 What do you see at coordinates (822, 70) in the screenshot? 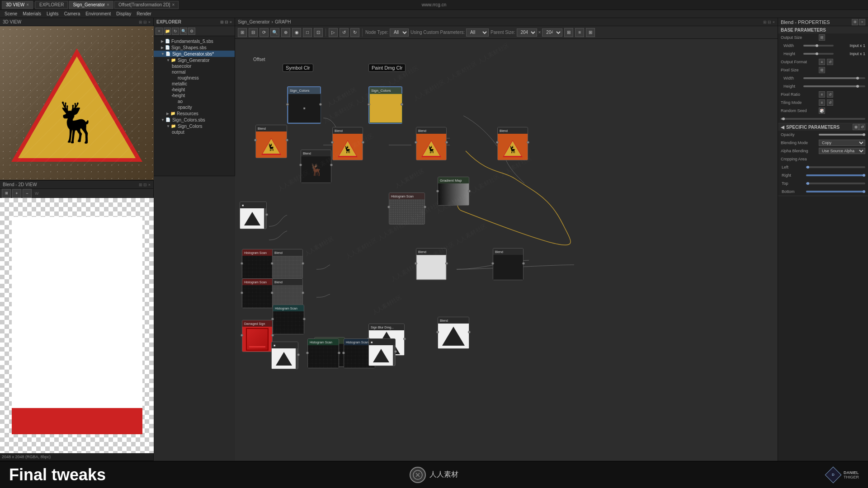
I see `pixel-size-btn: ⛓` at bounding box center [822, 70].